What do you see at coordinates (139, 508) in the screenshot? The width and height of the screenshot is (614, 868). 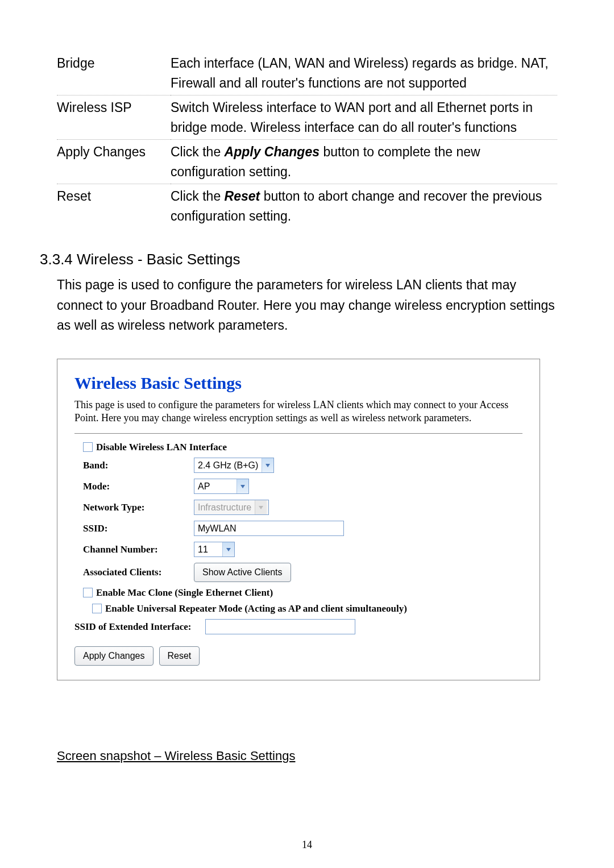 I see `nettype-label: Network Type:` at bounding box center [139, 508].